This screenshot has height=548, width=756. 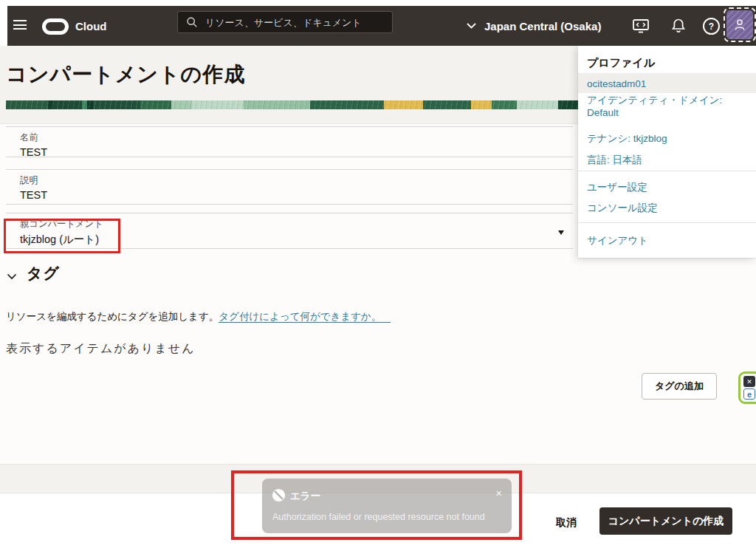 What do you see at coordinates (678, 27) in the screenshot?
I see `bell-icon` at bounding box center [678, 27].